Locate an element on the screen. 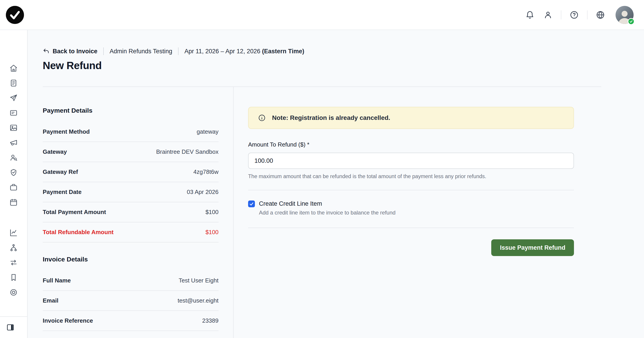  analytics-icon is located at coordinates (14, 233).